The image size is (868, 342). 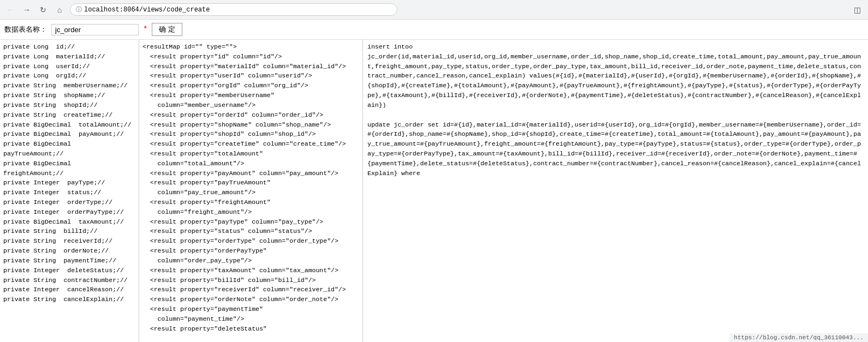 I want to click on top-bar: 数据表名称： * 确 定, so click(x=434, y=29).